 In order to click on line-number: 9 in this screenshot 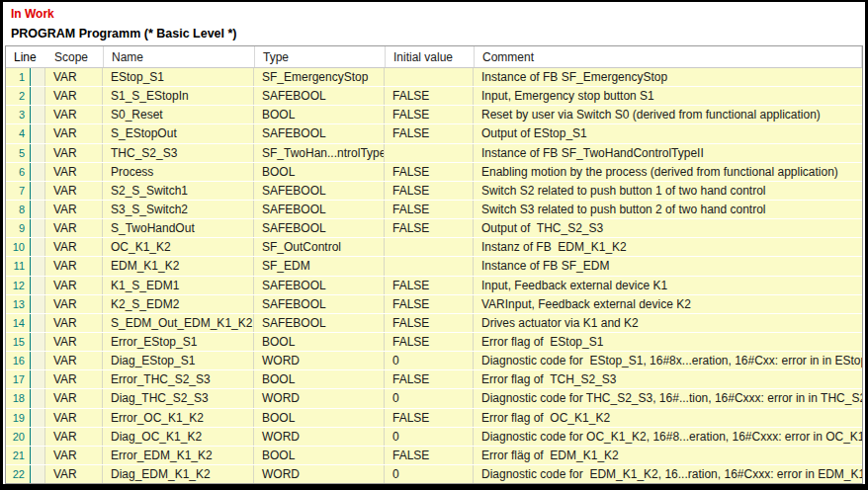, I will do `click(18, 228)`.